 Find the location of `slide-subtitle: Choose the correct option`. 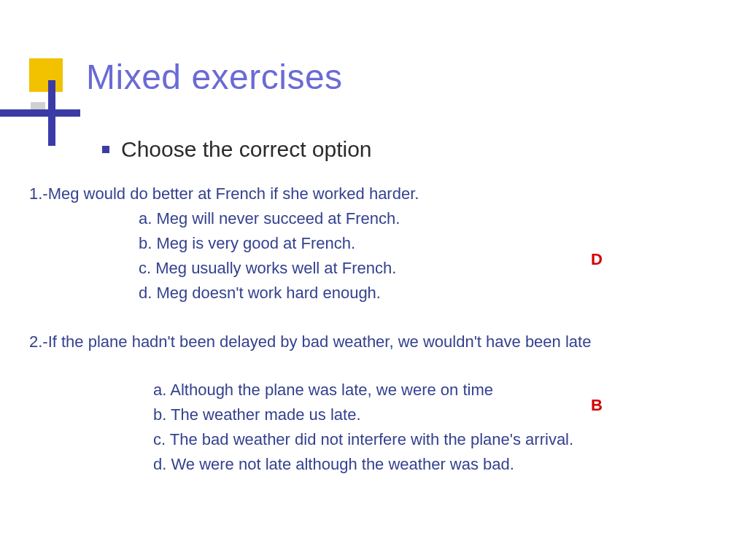

slide-subtitle: Choose the correct option is located at coordinates (247, 149).